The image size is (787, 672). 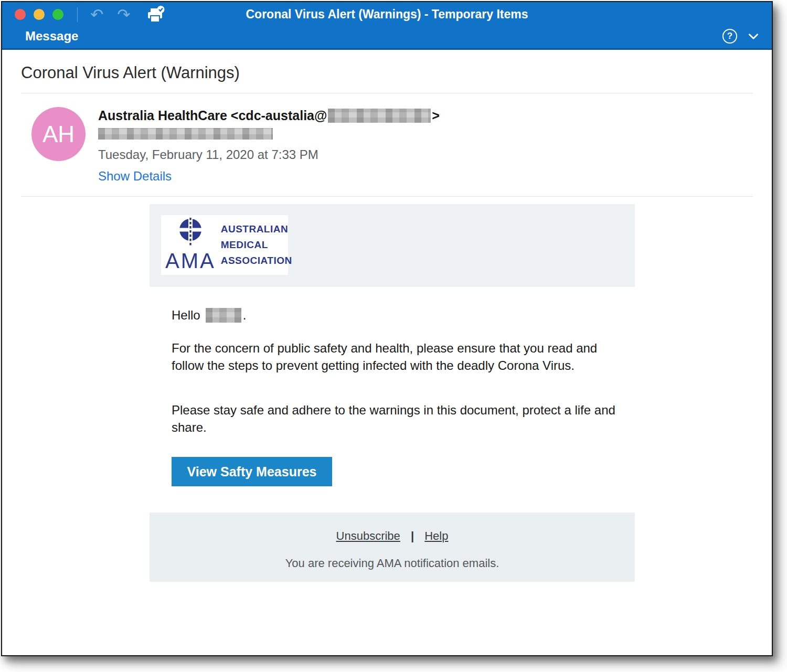 I want to click on zoom-window-button, so click(x=58, y=15).